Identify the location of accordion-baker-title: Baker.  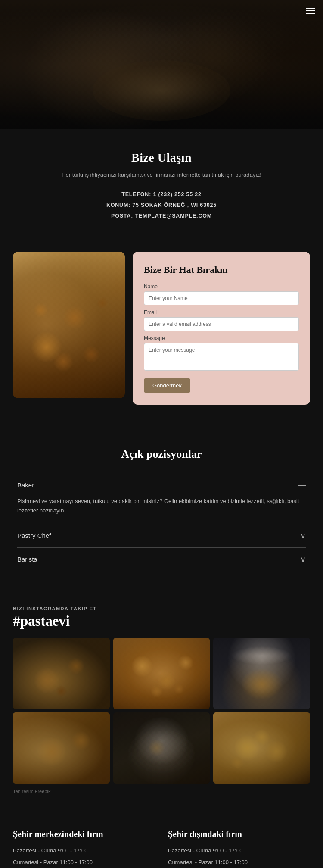
(26, 485).